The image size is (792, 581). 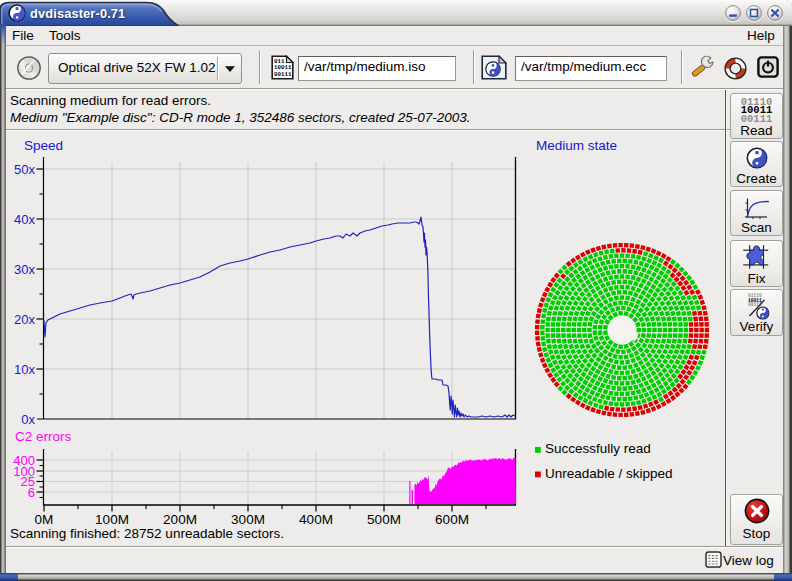 What do you see at coordinates (609, 474) in the screenshot?
I see `svg-text: Unreadable / skipped` at bounding box center [609, 474].